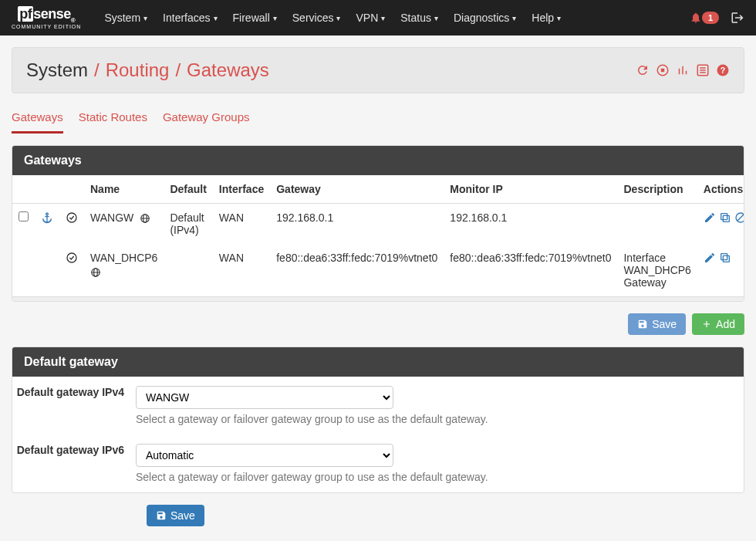 The width and height of the screenshot is (756, 541). I want to click on plus-icon, so click(707, 324).